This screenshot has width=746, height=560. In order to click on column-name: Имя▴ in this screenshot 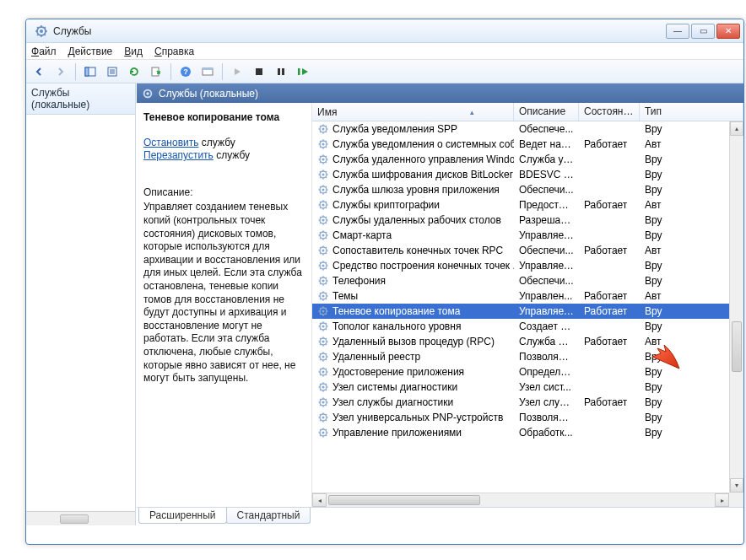, I will do `click(414, 111)`.